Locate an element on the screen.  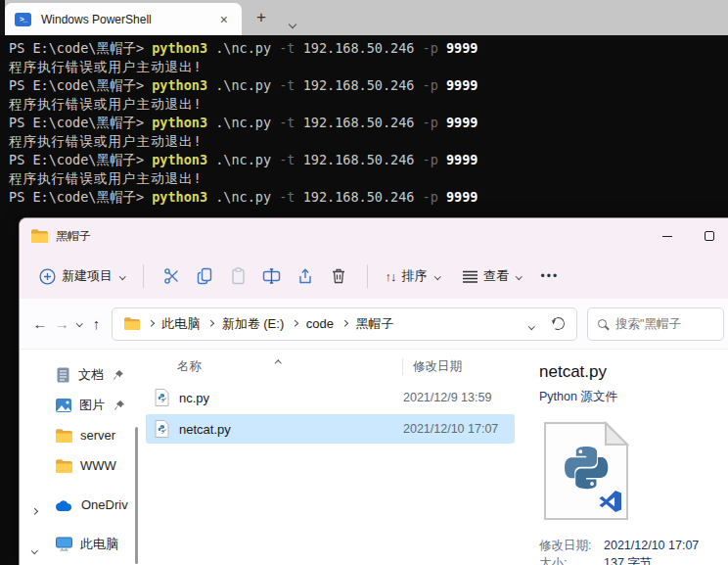
share-button is located at coordinates (305, 276).